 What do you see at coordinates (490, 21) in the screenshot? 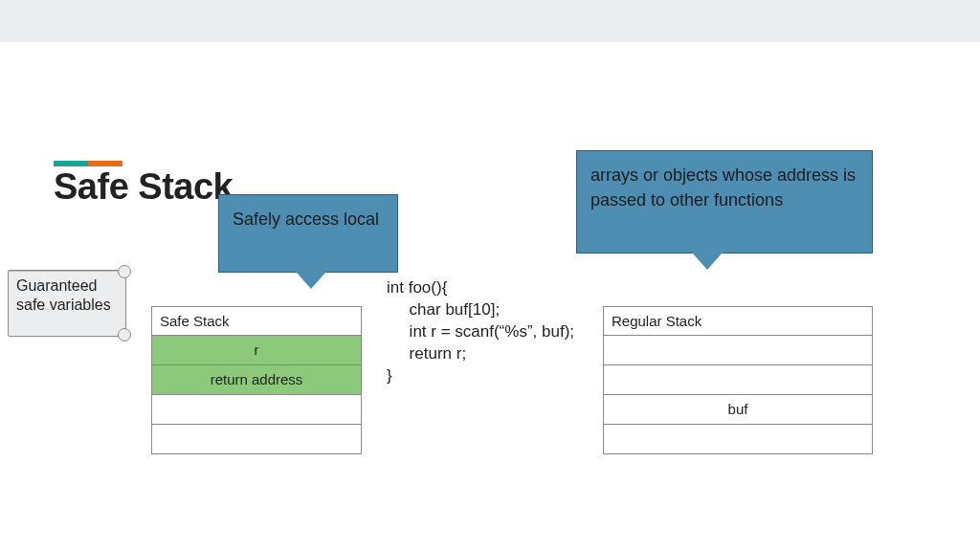
I see `top-bar` at bounding box center [490, 21].